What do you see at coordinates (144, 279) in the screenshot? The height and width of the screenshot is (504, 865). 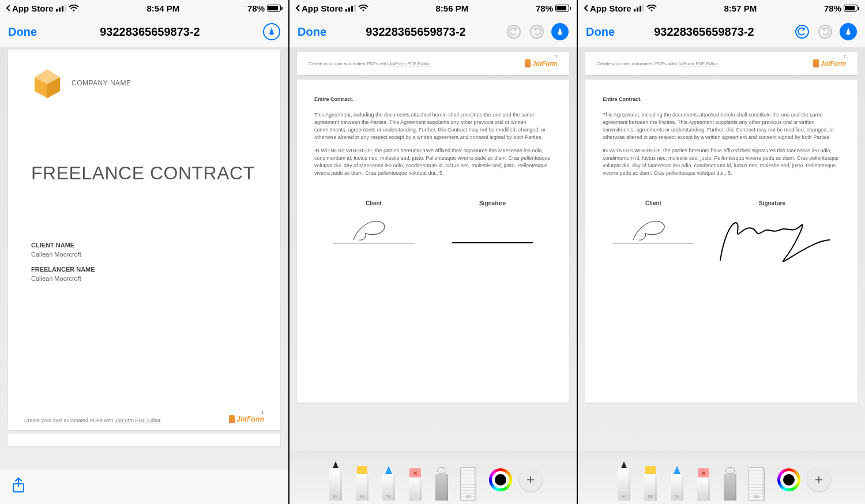 I see `freelancer-name-value: Callean Moorcroft` at bounding box center [144, 279].